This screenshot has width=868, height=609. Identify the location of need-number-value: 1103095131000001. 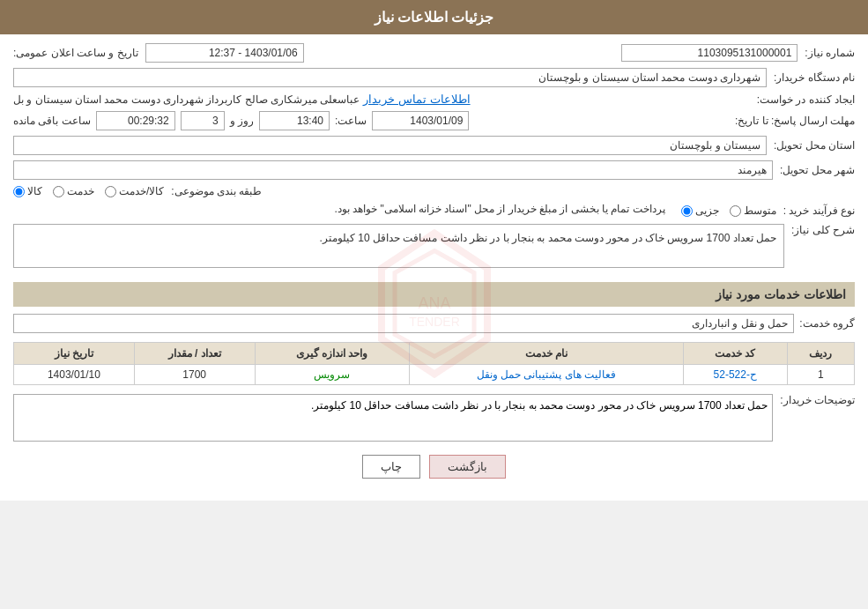
(709, 53).